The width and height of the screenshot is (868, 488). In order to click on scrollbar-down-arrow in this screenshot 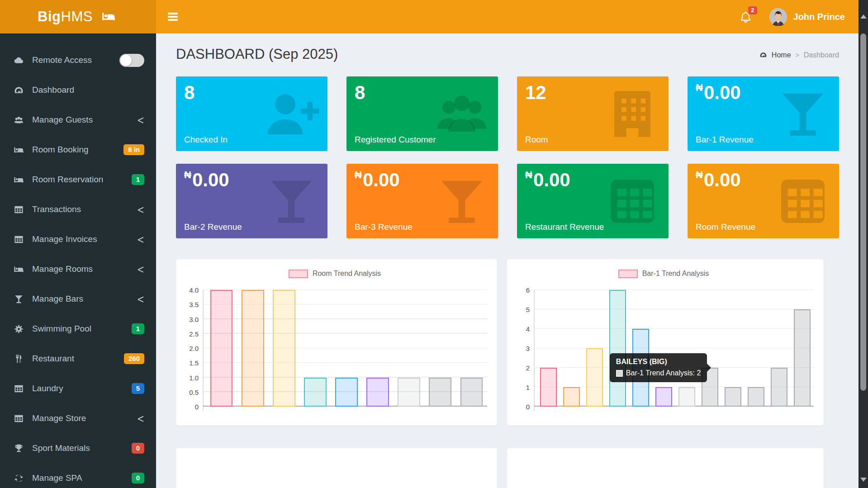, I will do `click(863, 479)`.